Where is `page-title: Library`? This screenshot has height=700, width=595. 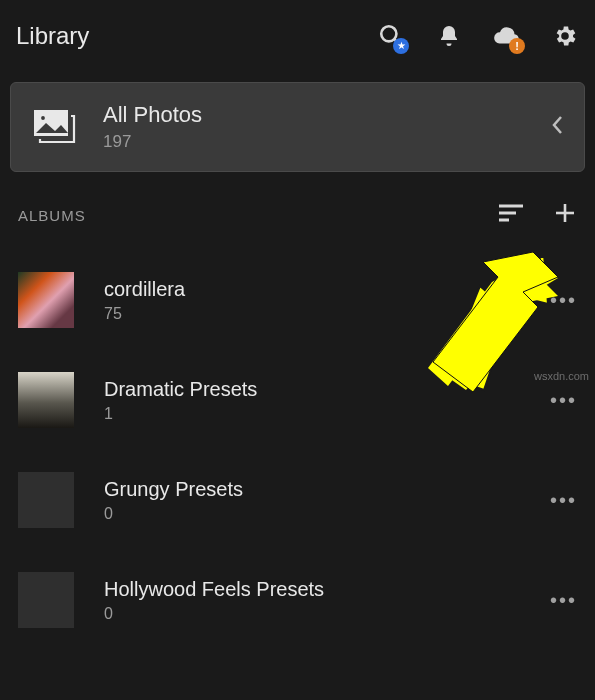
page-title: Library is located at coordinates (52, 36).